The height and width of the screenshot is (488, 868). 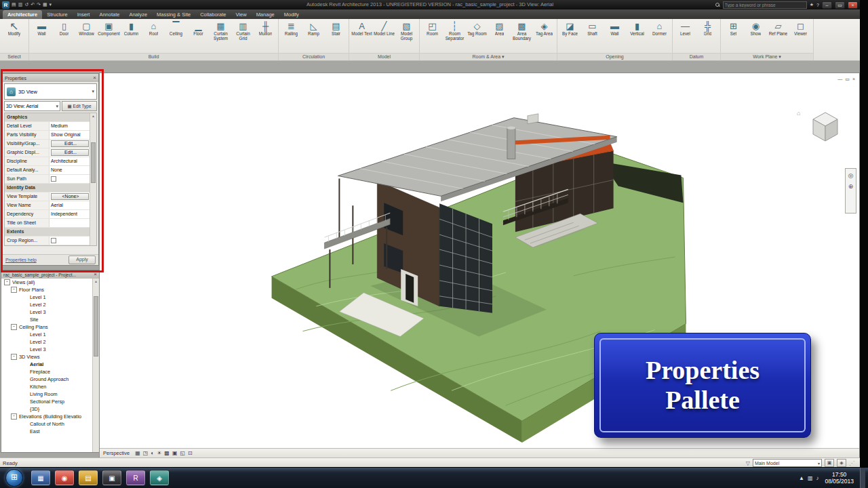 I want to click on viewcube: ⌂, so click(x=821, y=127).